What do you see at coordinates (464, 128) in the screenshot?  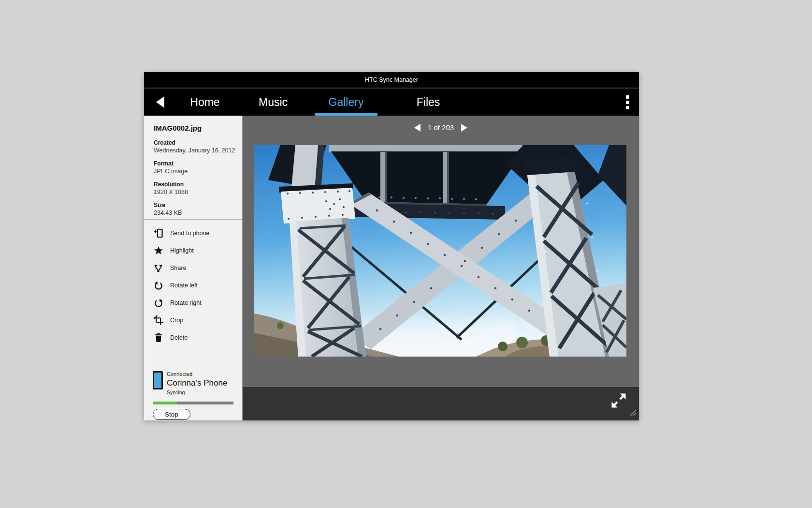 I see `next-photo-button` at bounding box center [464, 128].